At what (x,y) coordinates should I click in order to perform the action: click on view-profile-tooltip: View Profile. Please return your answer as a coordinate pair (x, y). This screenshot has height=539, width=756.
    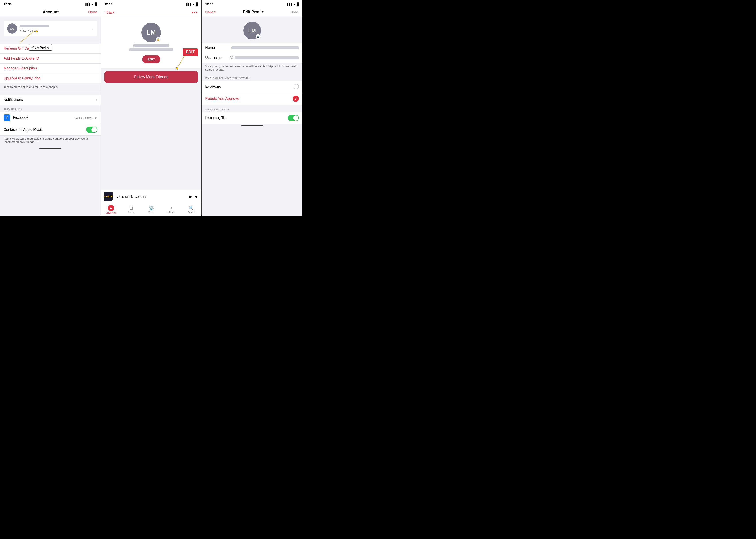
    Looking at the image, I should click on (41, 47).